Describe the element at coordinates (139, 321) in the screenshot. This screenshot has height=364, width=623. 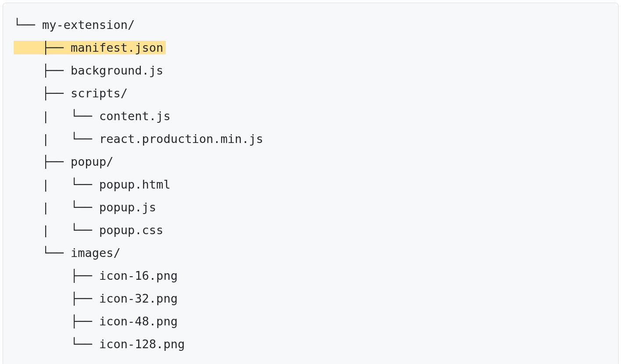
I see `tree-entry-name: icon-48.png` at that location.